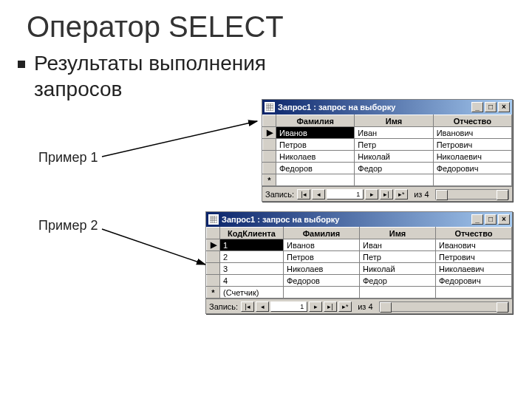 This screenshot has width=532, height=399. Describe the element at coordinates (359, 245) in the screenshot. I see `table-row: ▶1ИвановИванИванович` at that location.